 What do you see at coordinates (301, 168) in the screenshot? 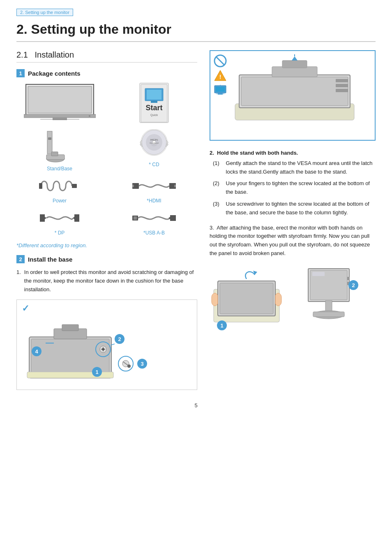
I see `substep1-text: Gently attach the stand to the VESA moun…` at bounding box center [301, 168].